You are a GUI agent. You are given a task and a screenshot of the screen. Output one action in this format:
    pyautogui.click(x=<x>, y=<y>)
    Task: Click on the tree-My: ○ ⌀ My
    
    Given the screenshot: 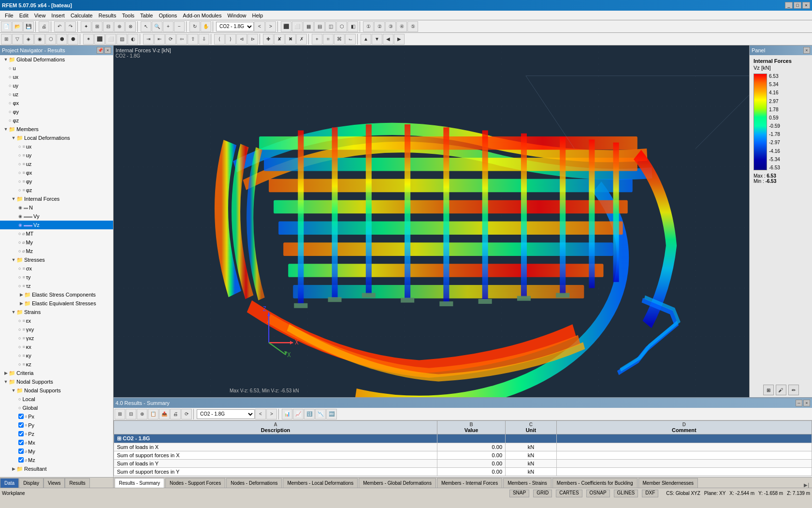 What is the action you would take?
    pyautogui.click(x=57, y=242)
    